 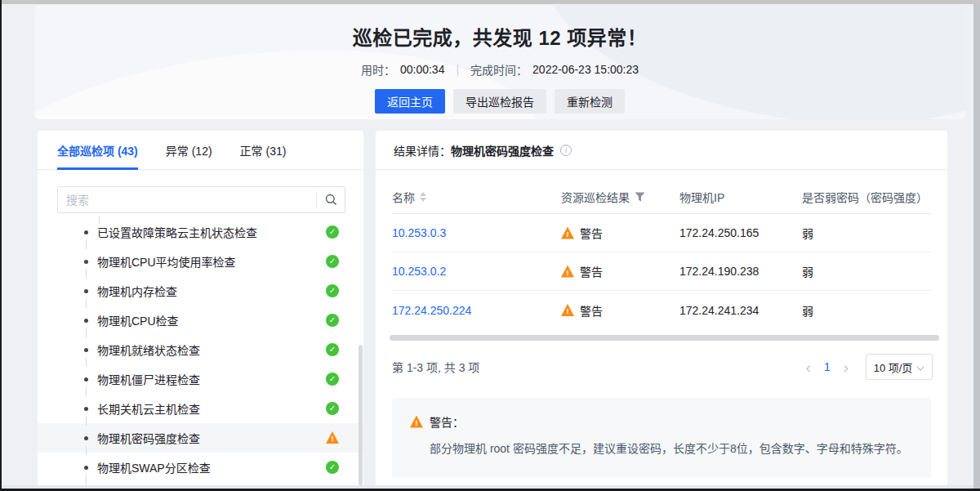 What do you see at coordinates (866, 197) in the screenshot?
I see `column-weak-password: 是否弱密码（密码强度）` at bounding box center [866, 197].